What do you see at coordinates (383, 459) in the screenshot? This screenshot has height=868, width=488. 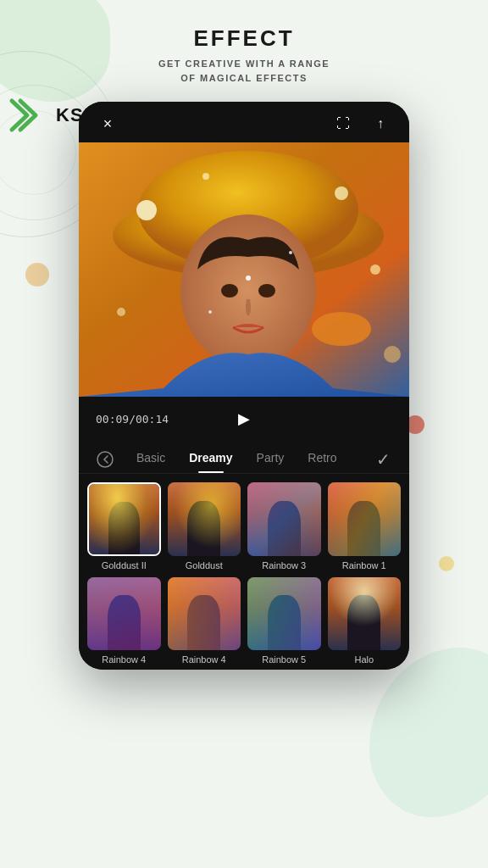 I see `confirm-button: ✓` at bounding box center [383, 459].